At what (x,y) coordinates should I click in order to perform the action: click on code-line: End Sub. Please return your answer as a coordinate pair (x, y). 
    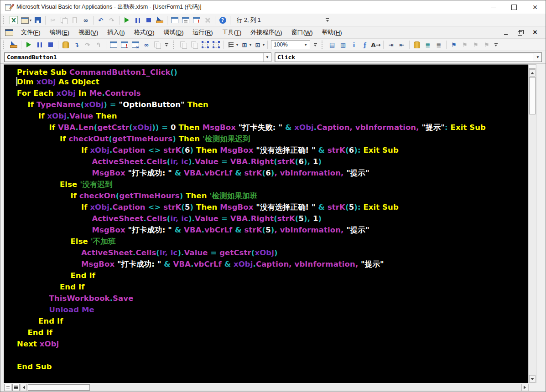
    Looking at the image, I should click on (266, 366).